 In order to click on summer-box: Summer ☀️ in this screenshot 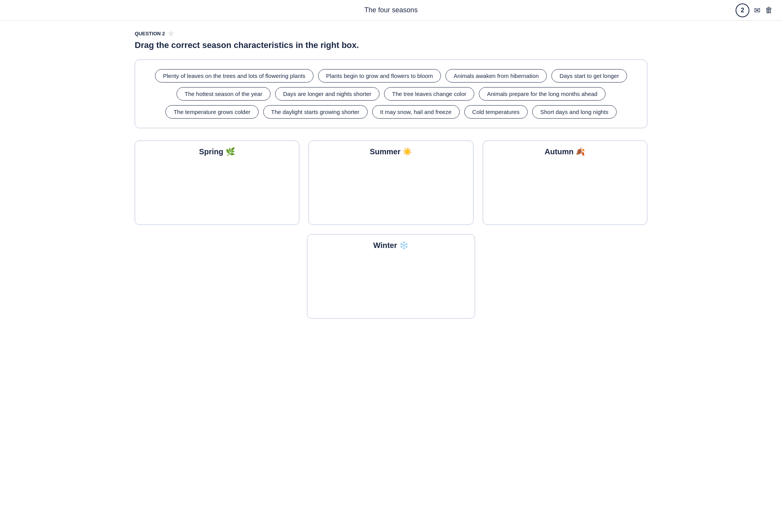, I will do `click(391, 183)`.